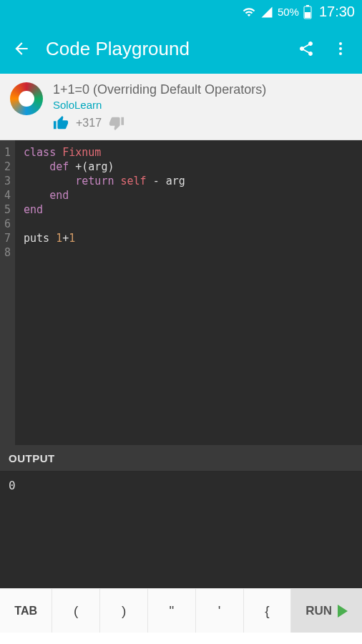 The image size is (362, 644). I want to click on battery-icon, so click(308, 12).